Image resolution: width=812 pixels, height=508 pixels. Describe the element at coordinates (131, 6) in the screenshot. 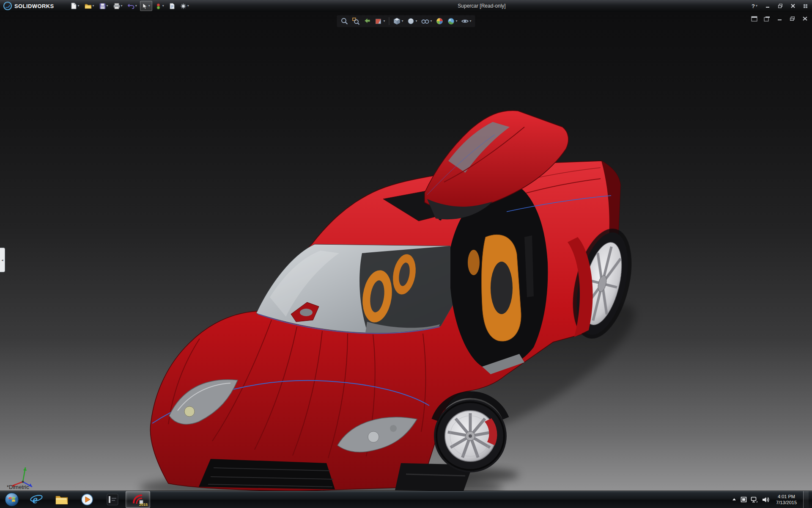

I see `undo-icon` at that location.